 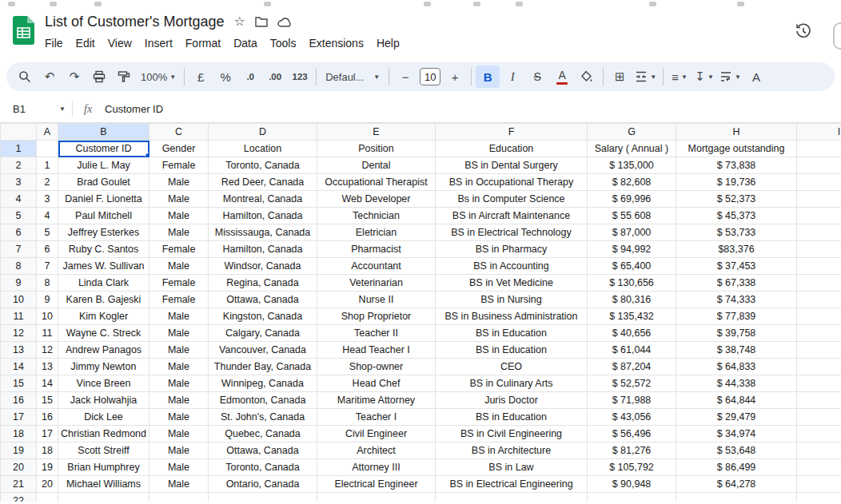 What do you see at coordinates (512, 216) in the screenshot?
I see `cell-F5: BS in Aircraft Maintenance` at bounding box center [512, 216].